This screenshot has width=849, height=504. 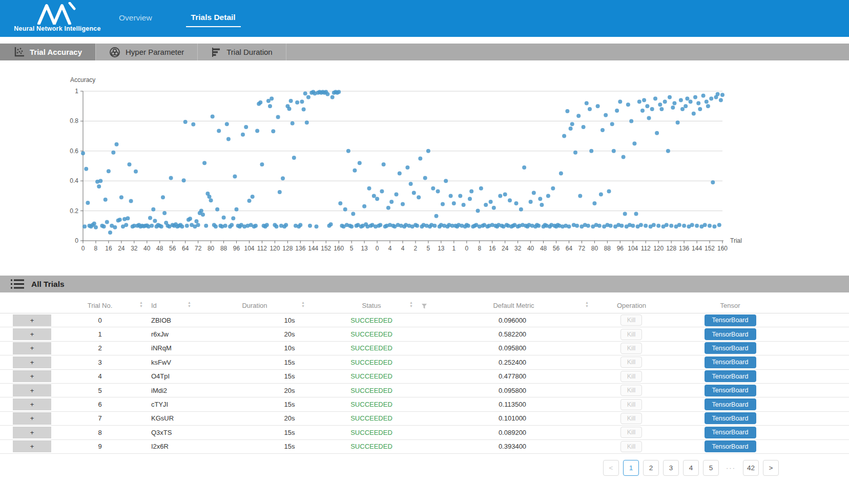 I want to click on pagination-prev-button: <, so click(x=611, y=468).